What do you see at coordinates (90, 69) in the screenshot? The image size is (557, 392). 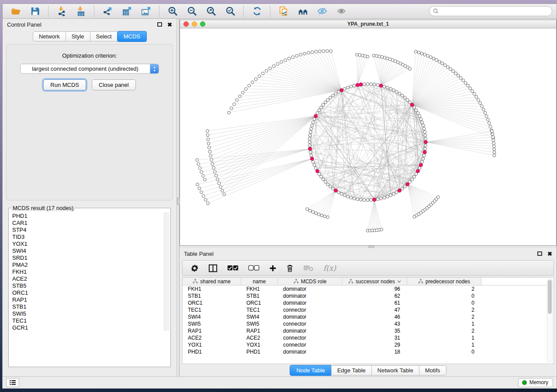 I see `criterion-dropdown: largest connected component (undirected)…` at bounding box center [90, 69].